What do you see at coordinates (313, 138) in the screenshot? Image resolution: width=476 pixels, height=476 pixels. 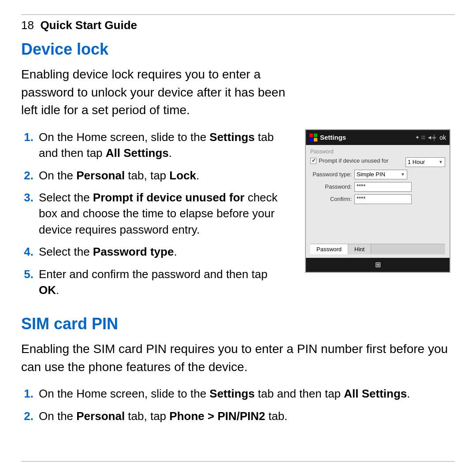 I see `windows-logo-icon` at bounding box center [313, 138].